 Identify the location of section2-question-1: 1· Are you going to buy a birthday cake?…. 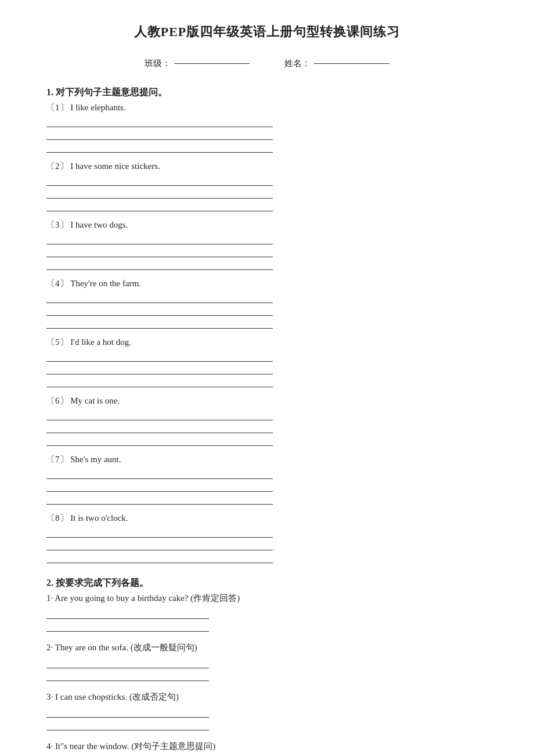
(267, 612).